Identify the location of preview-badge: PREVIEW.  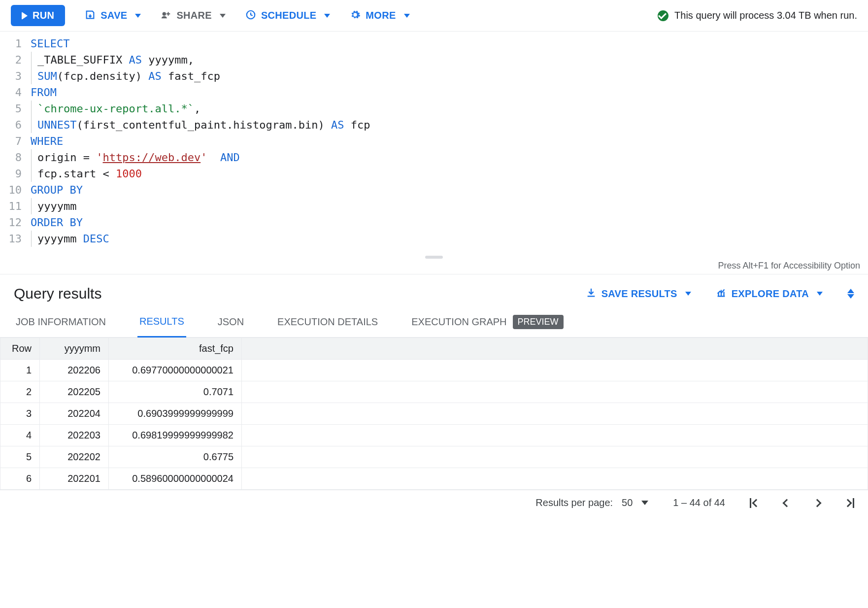
(538, 322).